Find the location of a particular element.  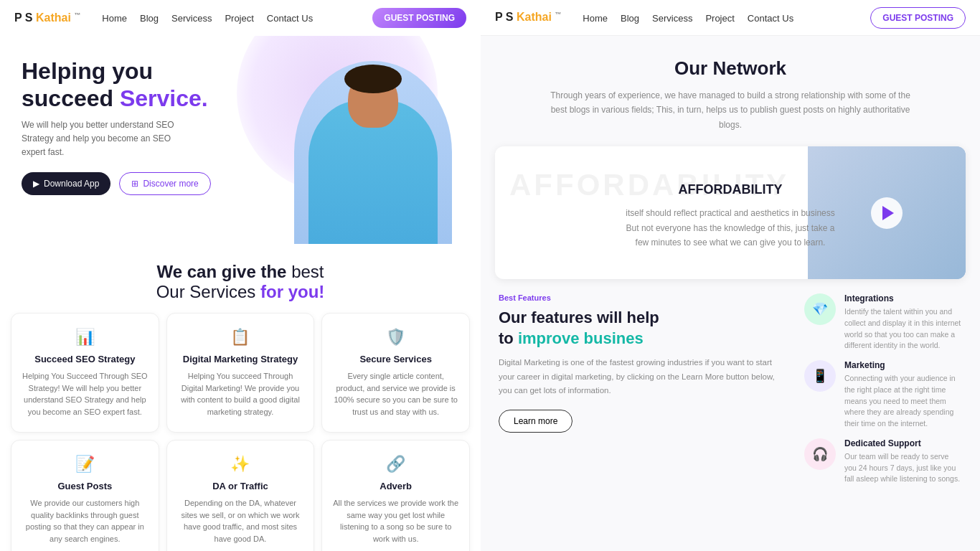

marketing-title: Marketing is located at coordinates (903, 365).